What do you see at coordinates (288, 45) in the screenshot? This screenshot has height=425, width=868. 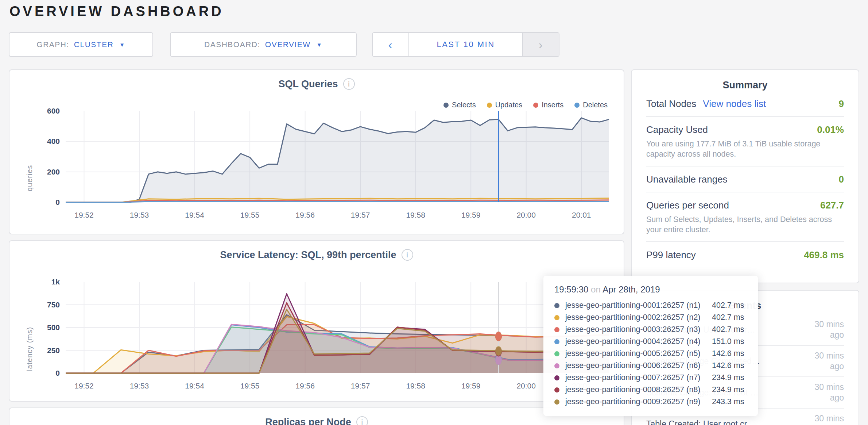 I see `dashboard-dropdown-value: OVERVIEW` at bounding box center [288, 45].